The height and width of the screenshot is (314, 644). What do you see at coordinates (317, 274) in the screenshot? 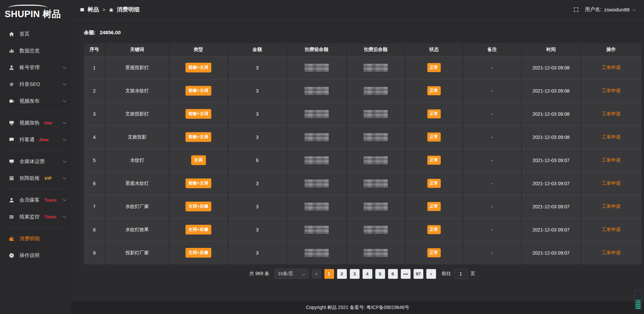
I see `prev-page-button: ‹` at bounding box center [317, 274].